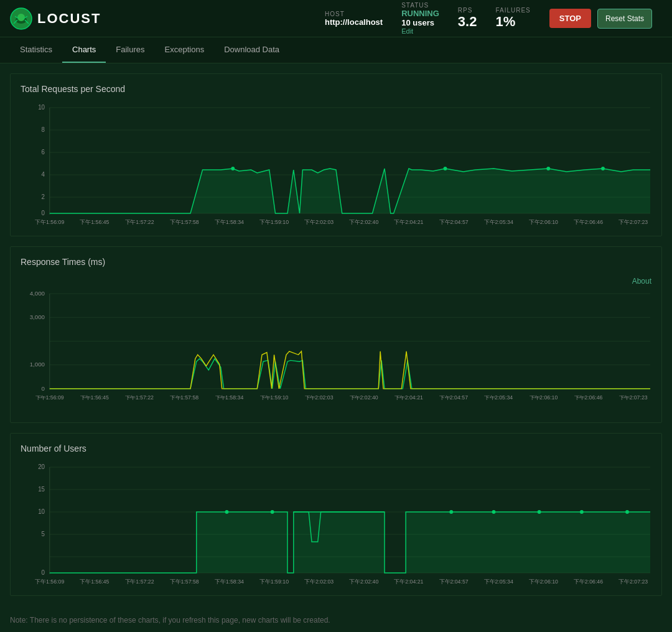 This screenshot has height=632, width=672. Describe the element at coordinates (468, 19) in the screenshot. I see `rps-block: RPS 3.2` at that location.